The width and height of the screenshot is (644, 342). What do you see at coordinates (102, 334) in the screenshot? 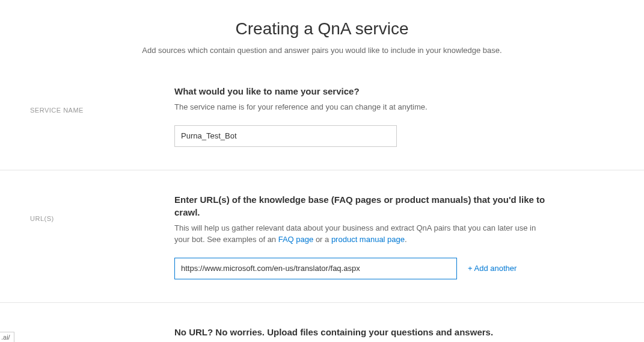
I see `files-label: FILES` at bounding box center [102, 334].